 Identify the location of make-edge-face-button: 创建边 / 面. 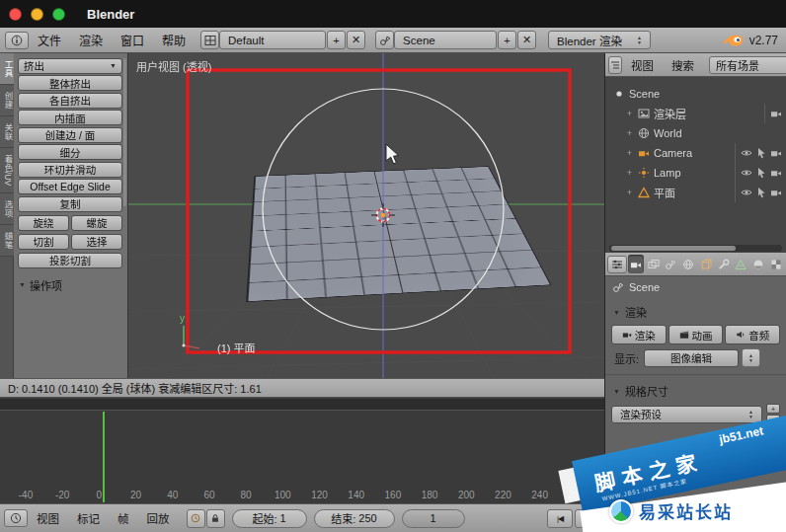
(70, 135).